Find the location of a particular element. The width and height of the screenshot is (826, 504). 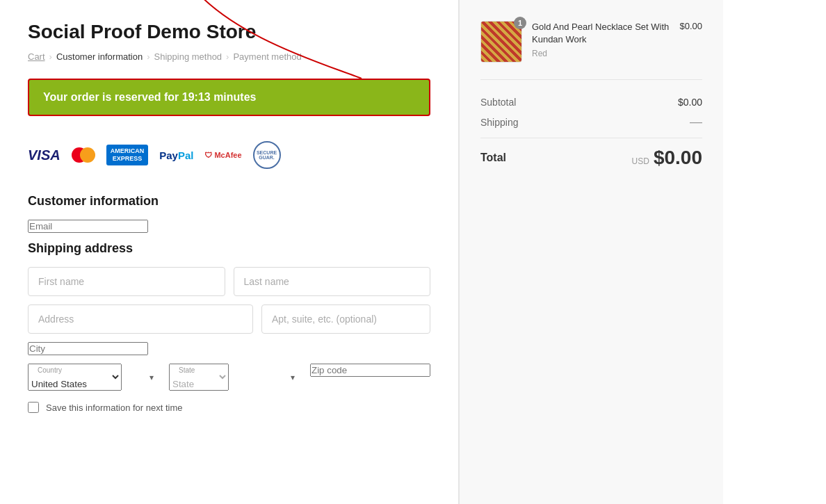

address-input is located at coordinates (140, 319).